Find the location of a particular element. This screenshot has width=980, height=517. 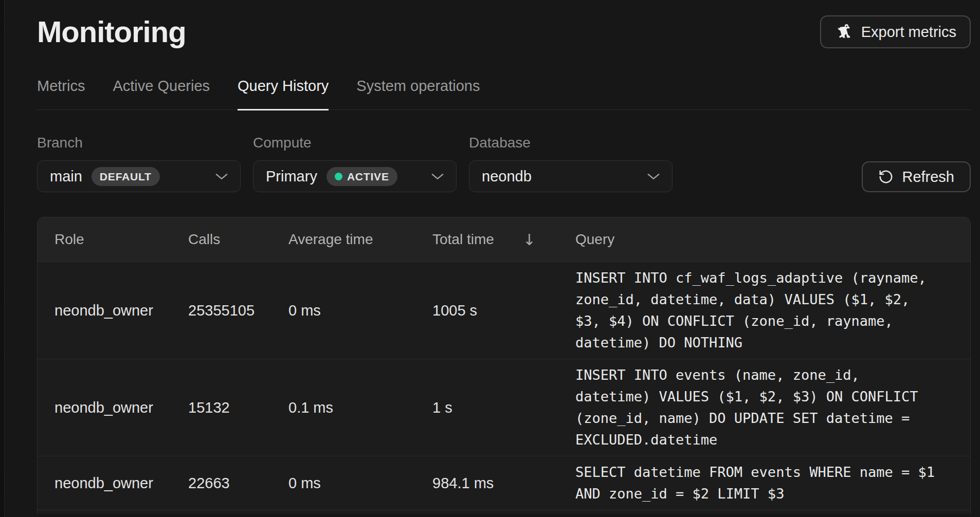

average-time-cell: 0.1 ms is located at coordinates (360, 408).